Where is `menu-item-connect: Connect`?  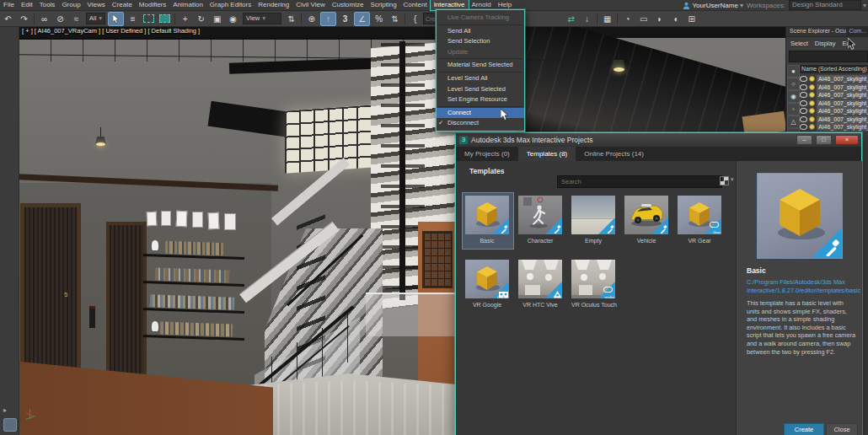
menu-item-connect: Connect is located at coordinates (480, 113).